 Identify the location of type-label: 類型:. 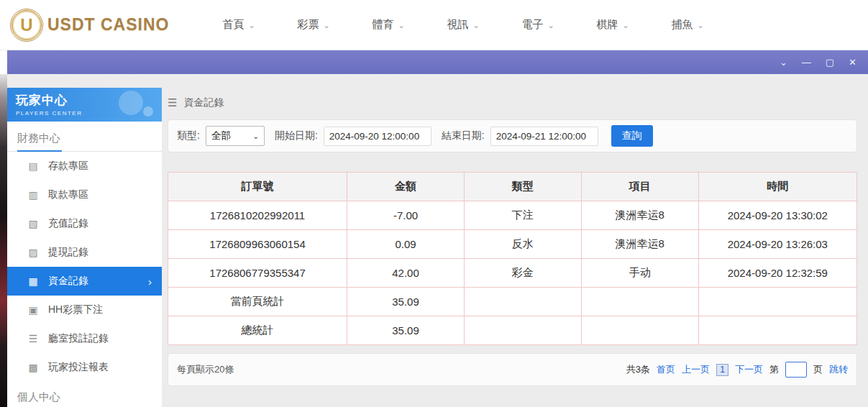
(188, 136).